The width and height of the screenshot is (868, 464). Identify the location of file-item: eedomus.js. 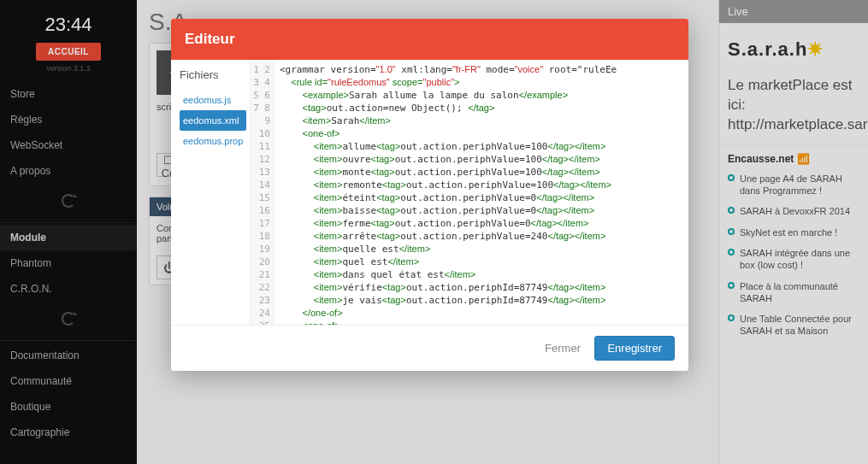
(213, 100).